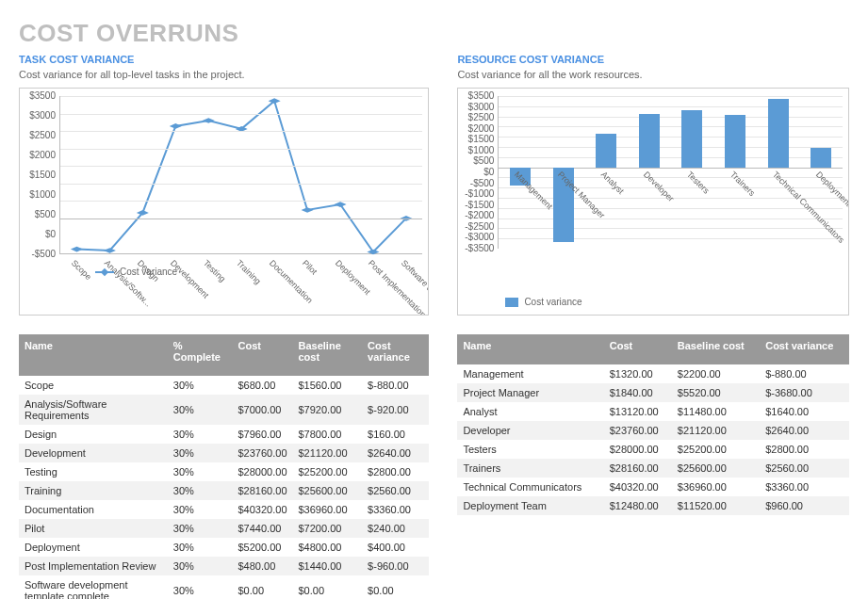 This screenshot has height=599, width=868. I want to click on table-cell: Software development template complete, so click(93, 588).